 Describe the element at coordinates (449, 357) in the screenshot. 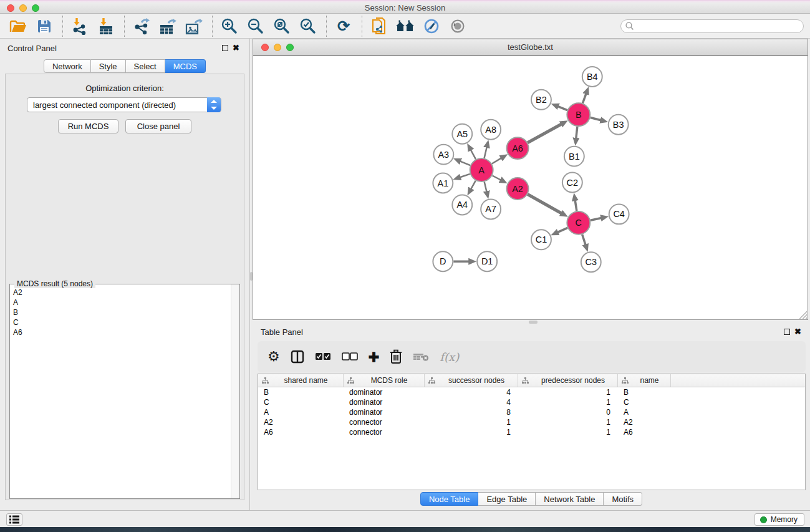

I see `function-builder-button: f(x)` at that location.